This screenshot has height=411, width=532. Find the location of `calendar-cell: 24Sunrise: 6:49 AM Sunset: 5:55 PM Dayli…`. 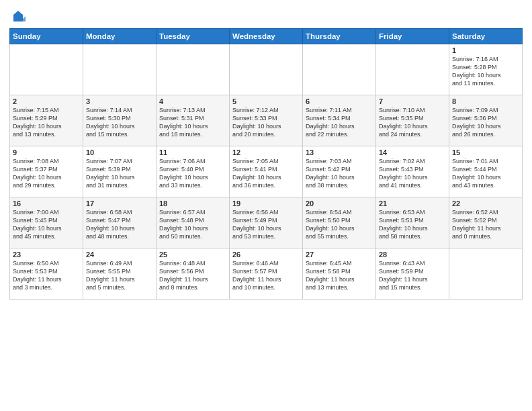

calendar-cell: 24Sunrise: 6:49 AM Sunset: 5:55 PM Dayli… is located at coordinates (120, 274).